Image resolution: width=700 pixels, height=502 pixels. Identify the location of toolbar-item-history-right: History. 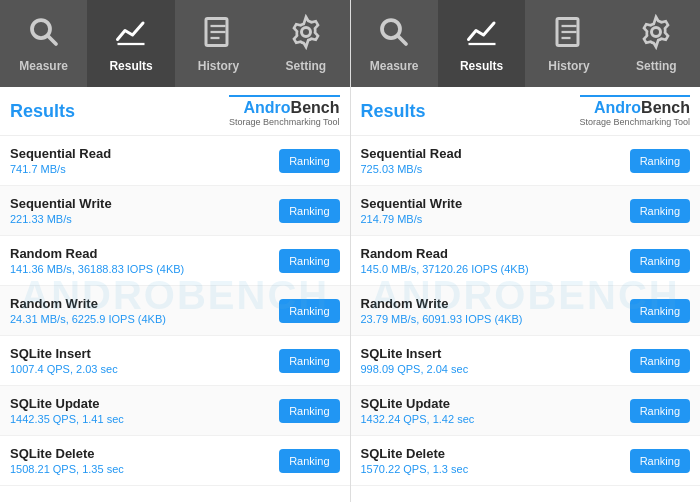
(568, 44).